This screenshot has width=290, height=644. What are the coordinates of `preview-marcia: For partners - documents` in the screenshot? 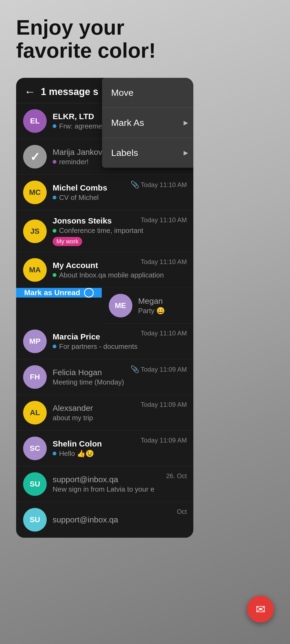 It's located at (119, 347).